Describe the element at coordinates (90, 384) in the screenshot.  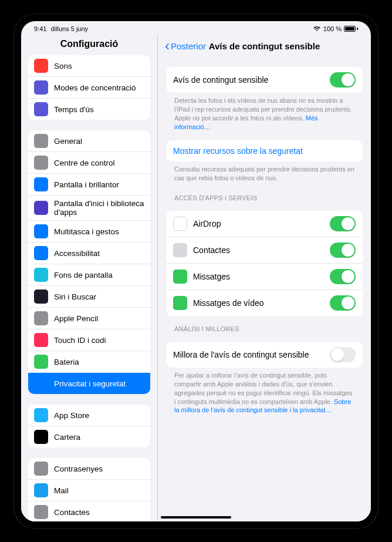
I see `sidebar-item-label: Privacitat i seguretat` at that location.